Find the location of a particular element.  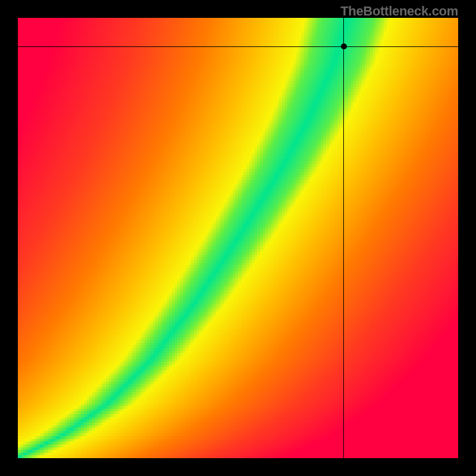

watermark-text: TheBottleneck.com is located at coordinates (399, 11).